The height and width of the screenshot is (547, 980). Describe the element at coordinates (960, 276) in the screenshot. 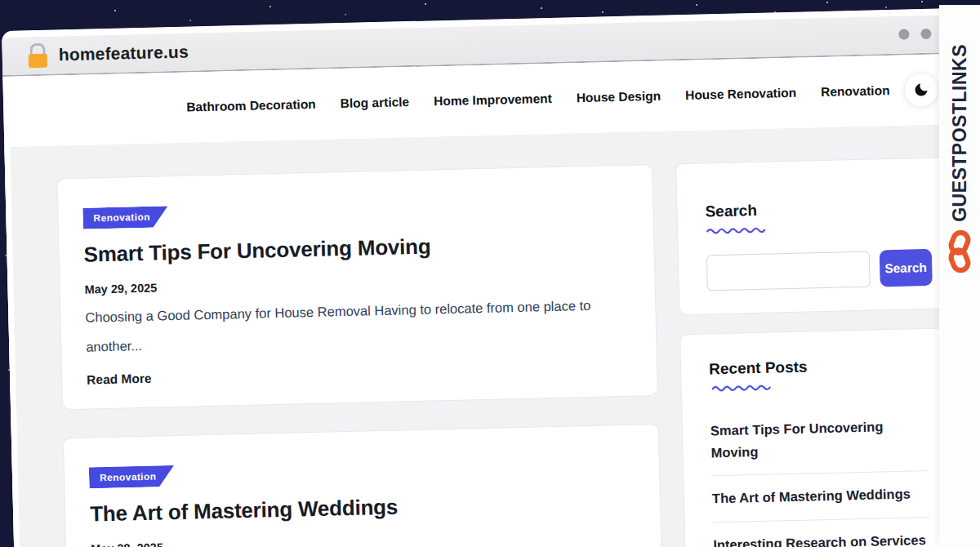

I see `guestpostlinks-badge: GUESTPOSTLINKS` at that location.